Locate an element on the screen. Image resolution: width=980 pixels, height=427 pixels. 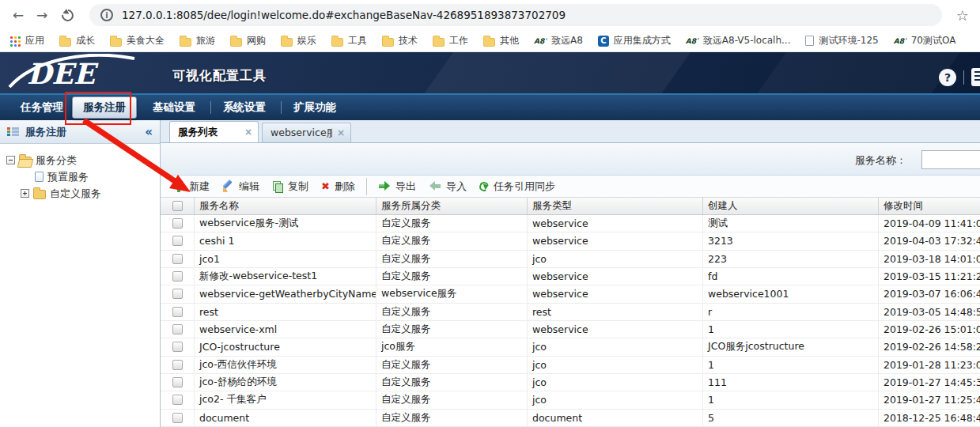
sidebar: 服务注册 « 服务分类 预置服务 自定义服务 is located at coordinates (81, 274).